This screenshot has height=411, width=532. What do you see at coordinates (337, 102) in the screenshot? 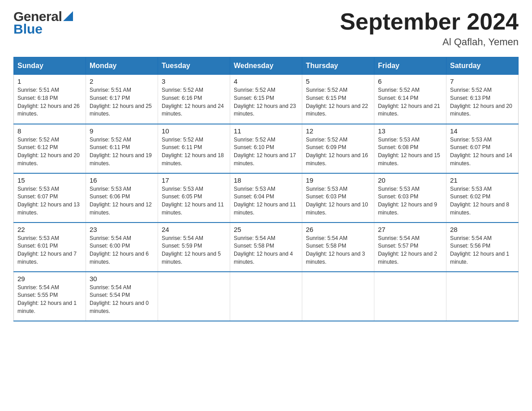
I see `day-info: Sunrise: 5:52 AMSunset: 6:15 PMDaylight:…` at bounding box center [337, 102].